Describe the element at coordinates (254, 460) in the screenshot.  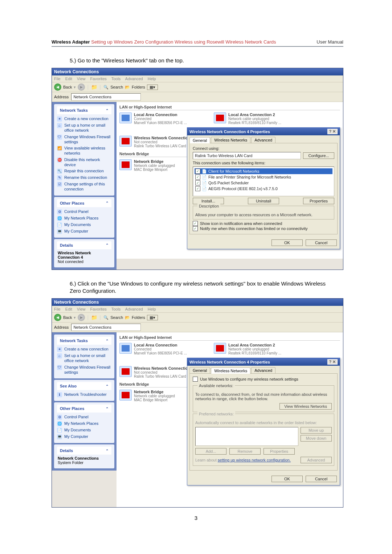
I see `config-link: setting up wireless network configuratio…` at that location.